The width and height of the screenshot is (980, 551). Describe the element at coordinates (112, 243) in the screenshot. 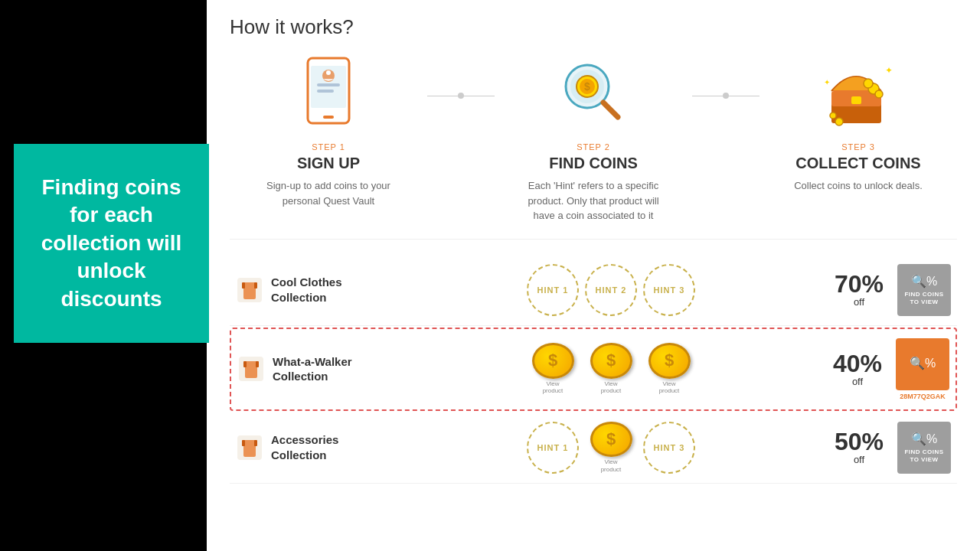

I see `promo-text: Finding coins for each collection will u…` at that location.